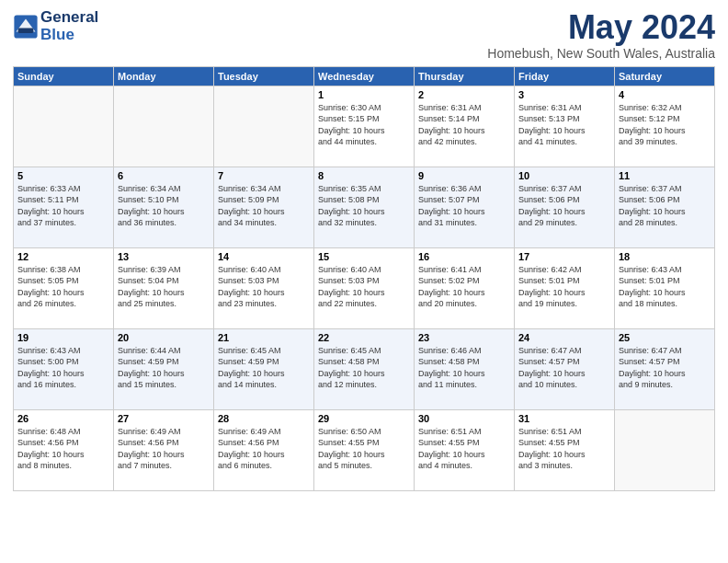 The height and width of the screenshot is (563, 728). I want to click on day-number: 22, so click(364, 338).